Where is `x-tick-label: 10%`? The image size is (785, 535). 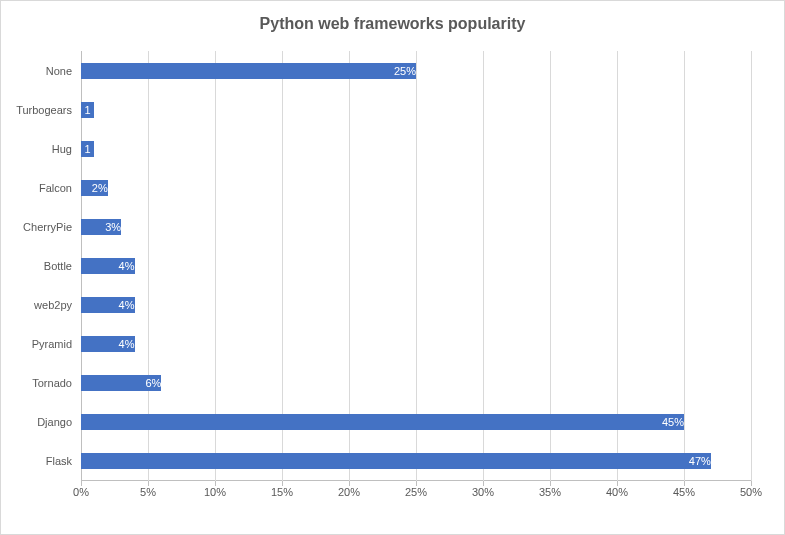 x-tick-label: 10% is located at coordinates (215, 492).